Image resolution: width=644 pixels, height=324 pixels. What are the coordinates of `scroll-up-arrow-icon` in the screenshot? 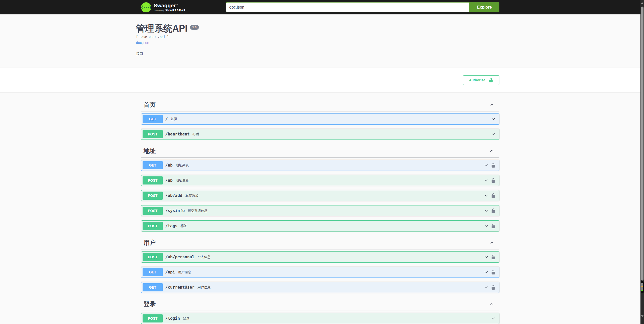 It's located at (642, 3).